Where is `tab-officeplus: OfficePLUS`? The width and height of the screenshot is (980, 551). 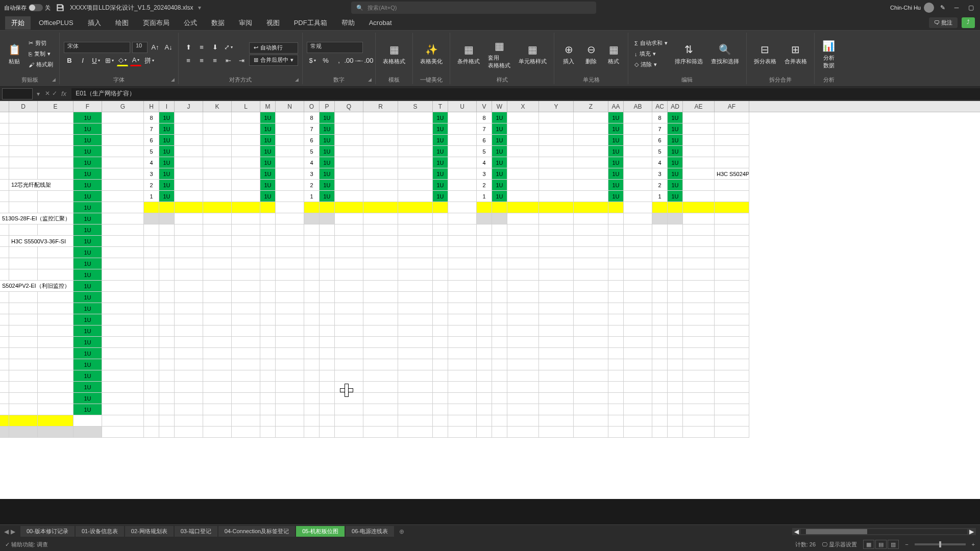 tab-officeplus: OfficePLUS is located at coordinates (56, 22).